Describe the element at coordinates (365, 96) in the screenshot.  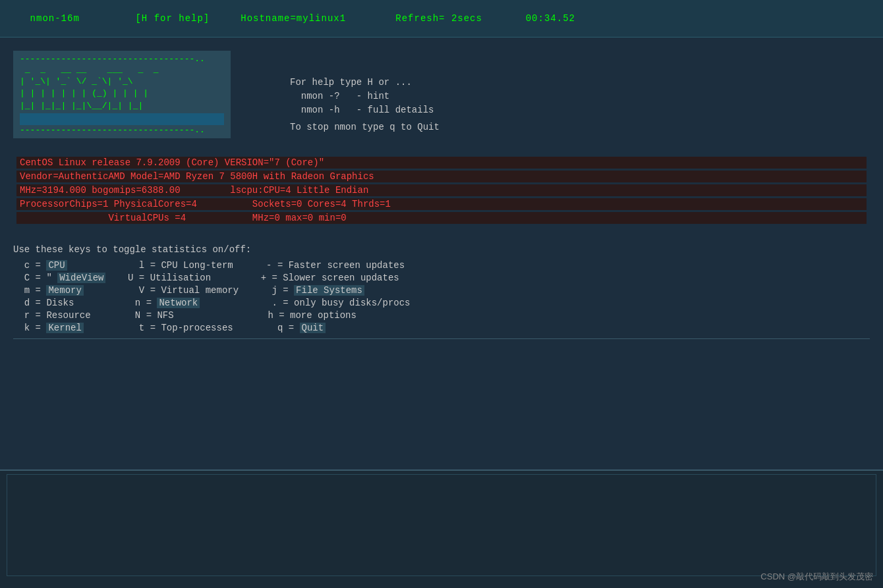
I see `help-line-2: nmon -? - hint` at that location.